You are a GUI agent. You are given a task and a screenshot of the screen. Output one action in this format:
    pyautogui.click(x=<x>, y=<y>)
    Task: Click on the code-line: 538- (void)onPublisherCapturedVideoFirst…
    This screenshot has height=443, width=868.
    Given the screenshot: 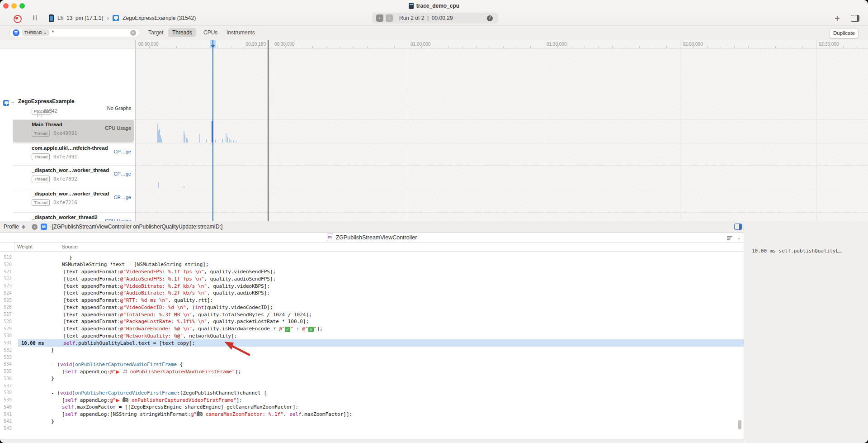 What is the action you would take?
    pyautogui.click(x=372, y=393)
    